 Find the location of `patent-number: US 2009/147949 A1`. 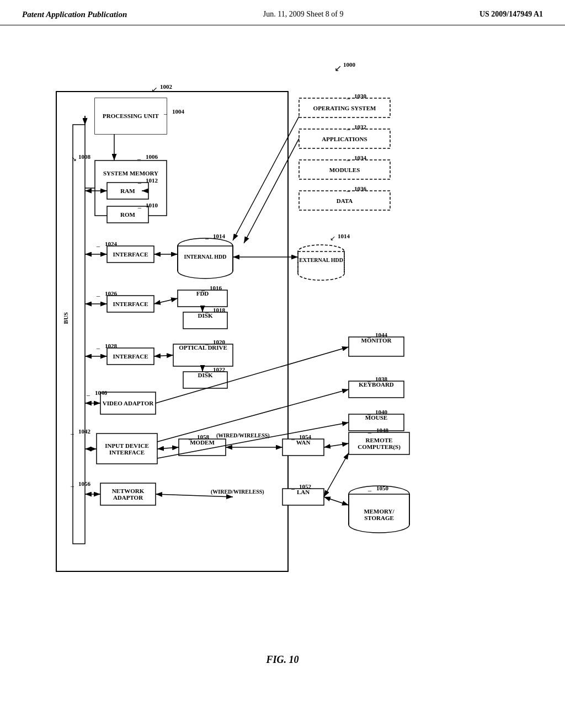

patent-number: US 2009/147949 A1 is located at coordinates (511, 14).